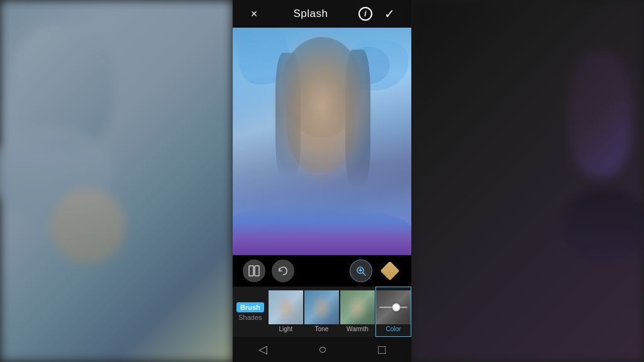 The width and height of the screenshot is (644, 362). Describe the element at coordinates (322, 307) in the screenshot. I see `filter-thumb-tone` at that location.